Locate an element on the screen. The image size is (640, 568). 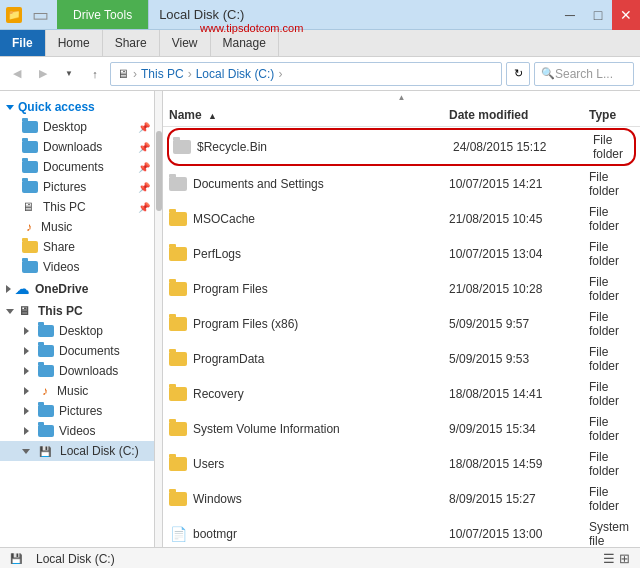
onedrive-label: OneDrive is located at coordinates (62, 289).